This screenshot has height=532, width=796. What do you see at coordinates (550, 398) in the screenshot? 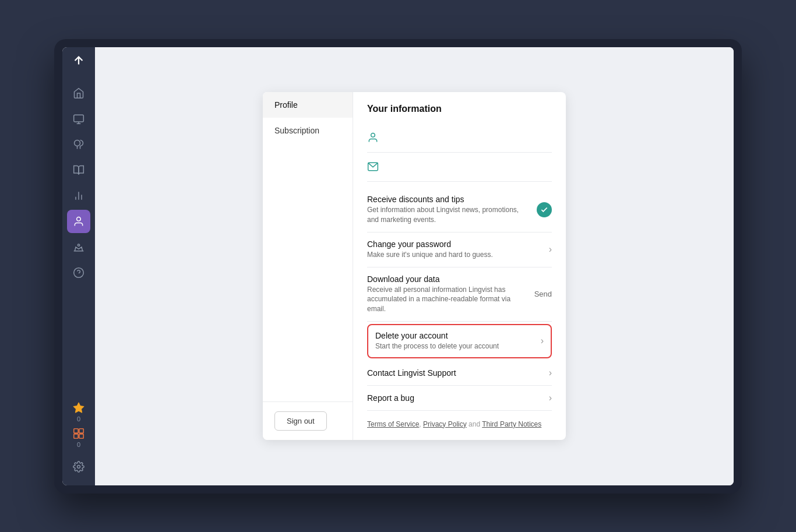
I see `chevron-icon-bug: ›` at bounding box center [550, 398].